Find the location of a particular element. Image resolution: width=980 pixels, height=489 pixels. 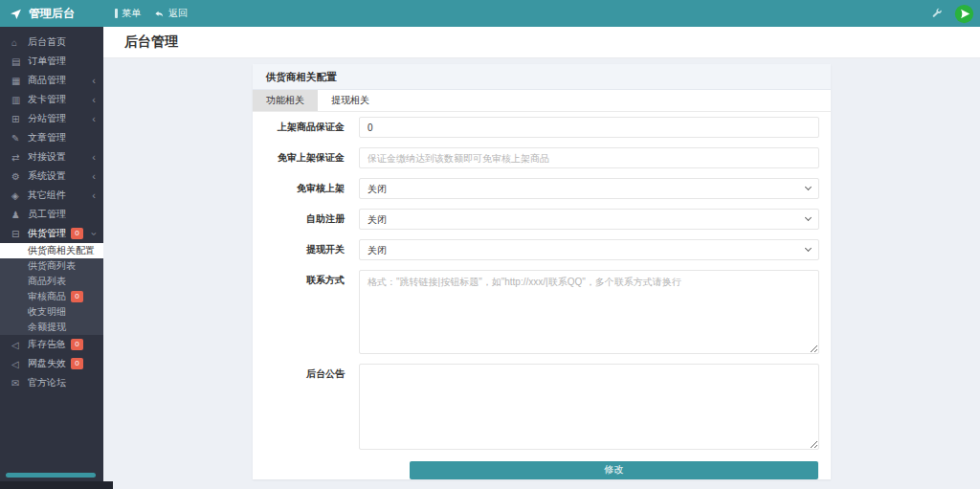

sidebar-item-articles: ✎ 文章管理 is located at coordinates (52, 138).